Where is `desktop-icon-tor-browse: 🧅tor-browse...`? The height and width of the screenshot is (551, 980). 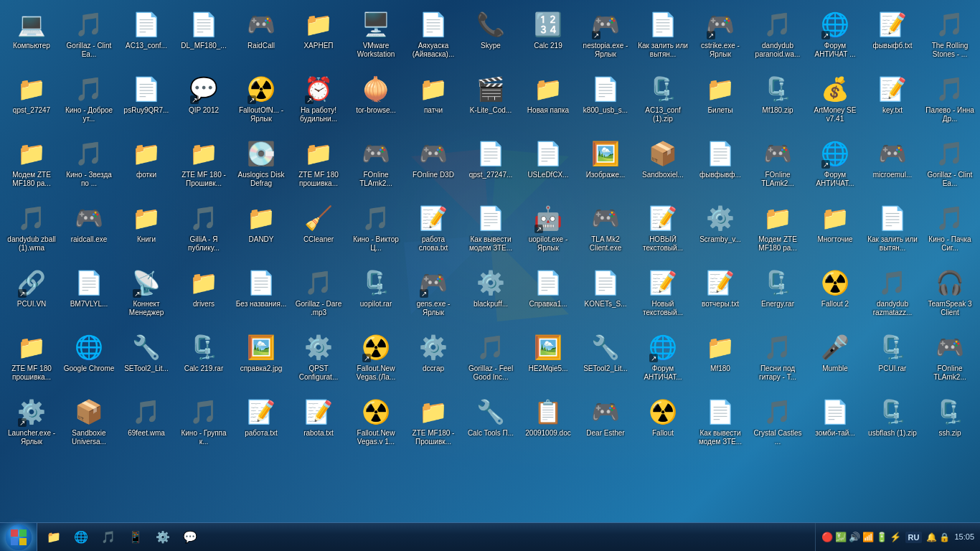
desktop-icon-tor-browse: 🧅tor-browse... is located at coordinates (376, 103).